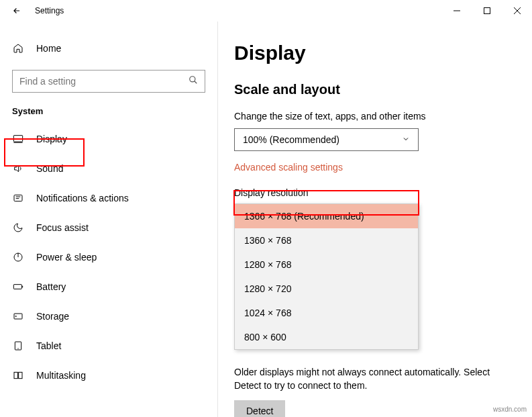  I want to click on resolution-option: 800 × 600, so click(326, 337).